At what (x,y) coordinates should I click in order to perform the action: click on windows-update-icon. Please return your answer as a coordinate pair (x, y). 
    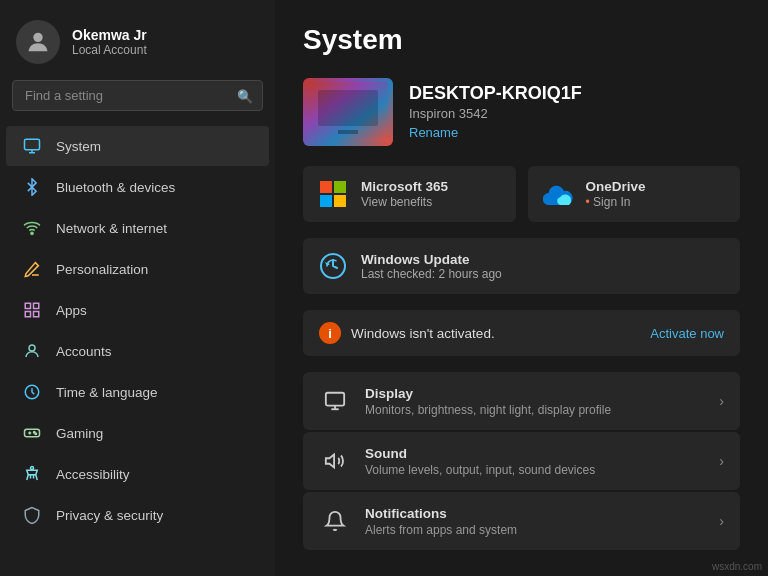
    Looking at the image, I should click on (333, 266).